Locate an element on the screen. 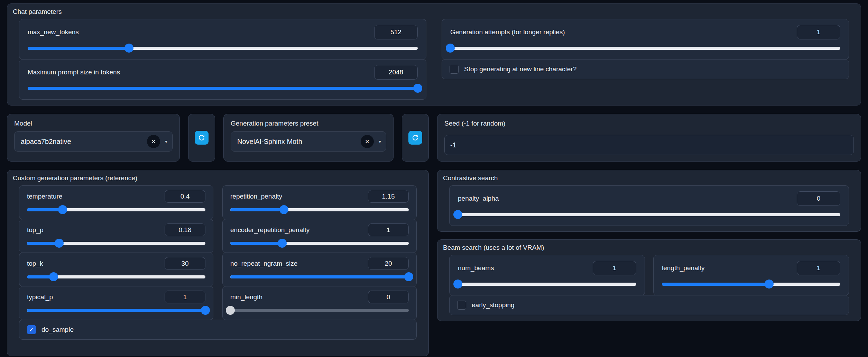  preset-panel: Generation parameters preset NovelAI-Sph… is located at coordinates (308, 138).